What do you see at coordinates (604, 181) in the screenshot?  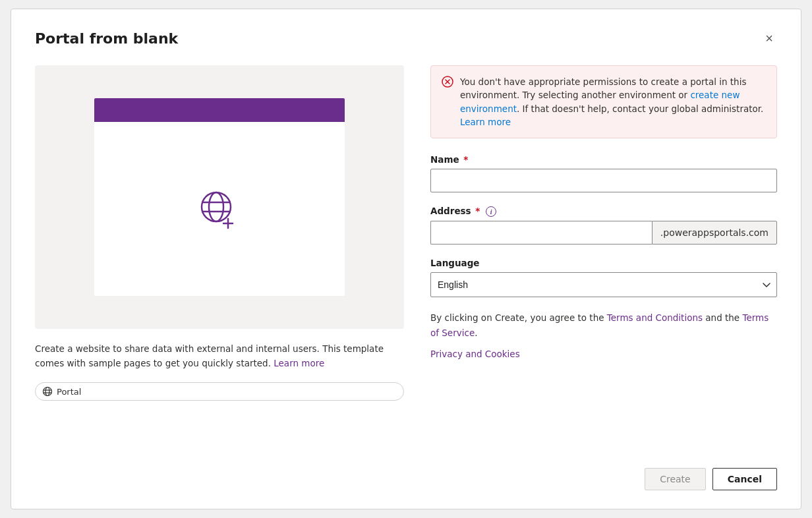 I see `name-input` at bounding box center [604, 181].